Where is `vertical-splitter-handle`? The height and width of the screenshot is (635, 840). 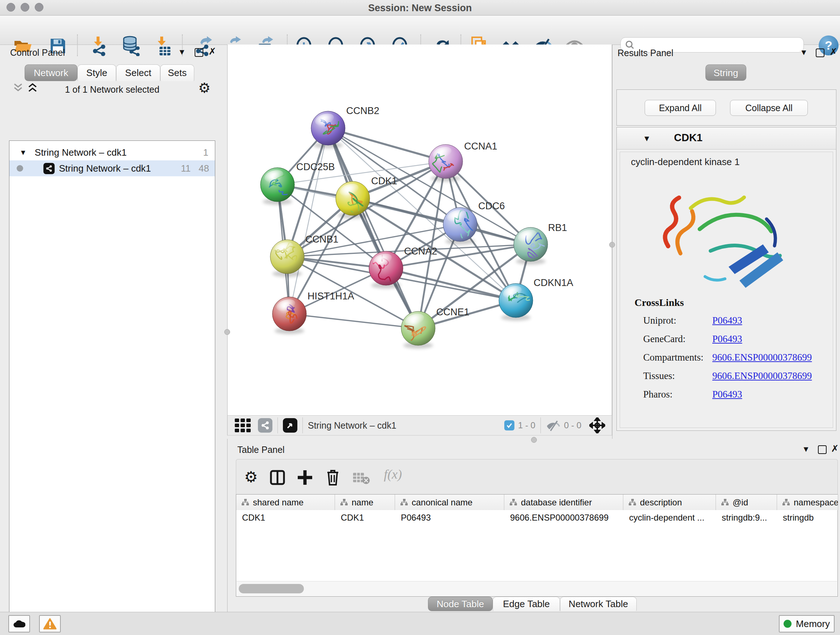 vertical-splitter-handle is located at coordinates (227, 332).